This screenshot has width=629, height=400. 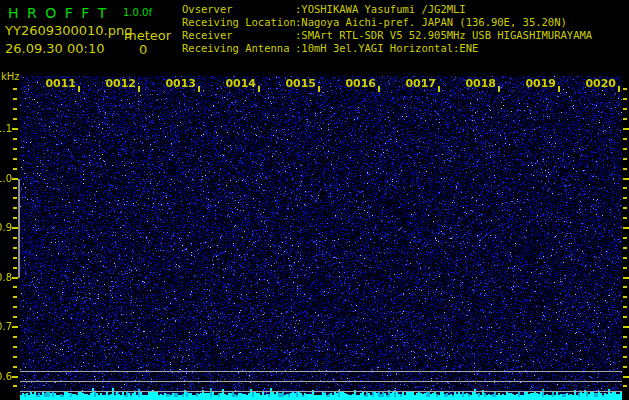 What do you see at coordinates (386, 48) in the screenshot?
I see `station-info-value: :10mH 3el.YAGI Horizontal:ENE` at bounding box center [386, 48].